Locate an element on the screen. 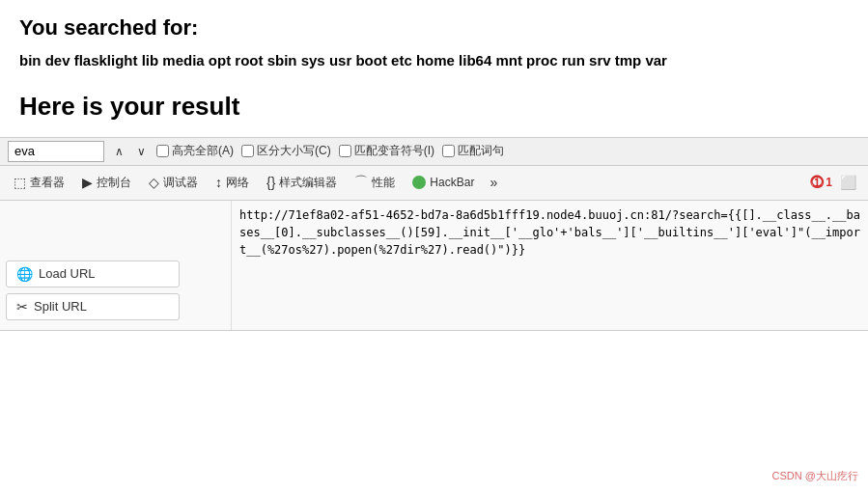 The height and width of the screenshot is (493, 868). inspector-label: 查看器 is located at coordinates (47, 183).